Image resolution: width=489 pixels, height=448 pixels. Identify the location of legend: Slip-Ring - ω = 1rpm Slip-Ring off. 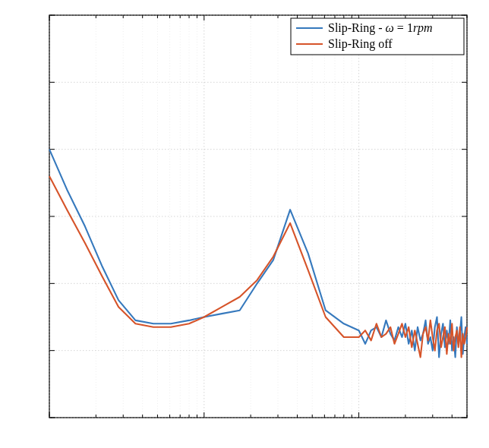
(377, 36).